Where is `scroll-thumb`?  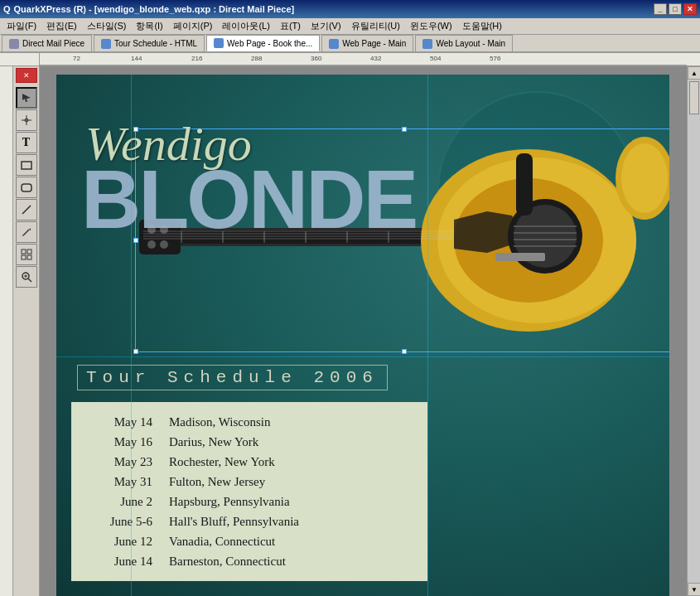
scroll-thumb is located at coordinates (694, 98).